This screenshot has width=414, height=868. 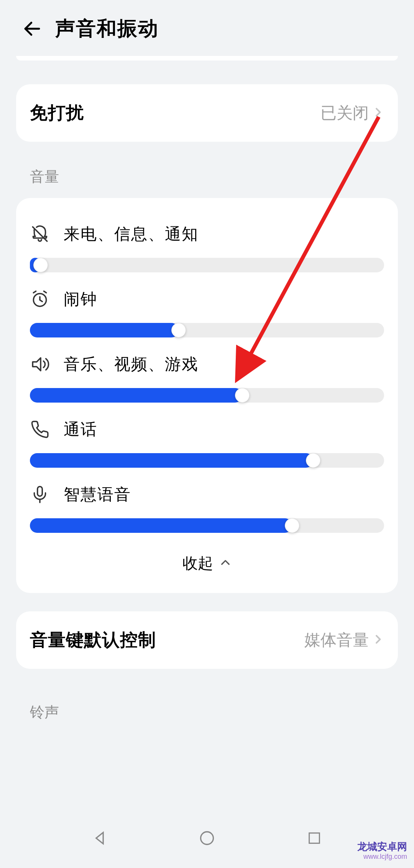 What do you see at coordinates (207, 330) in the screenshot?
I see `slider-alarm` at bounding box center [207, 330].